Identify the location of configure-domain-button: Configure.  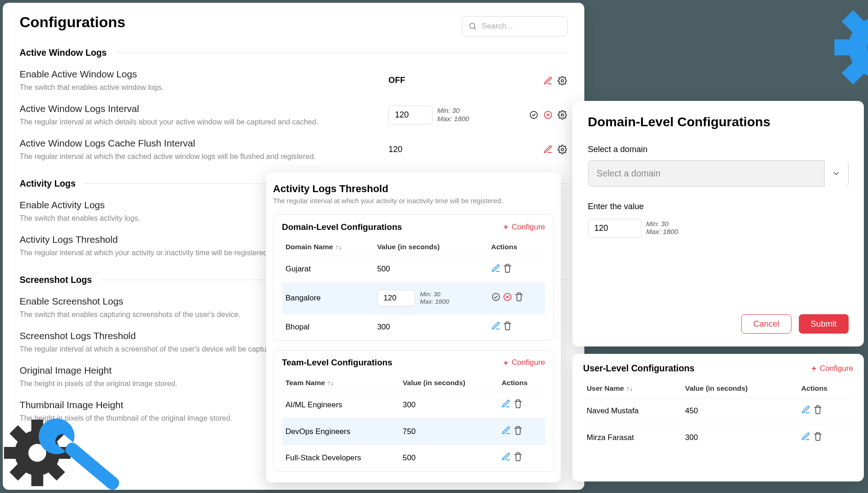
(524, 227).